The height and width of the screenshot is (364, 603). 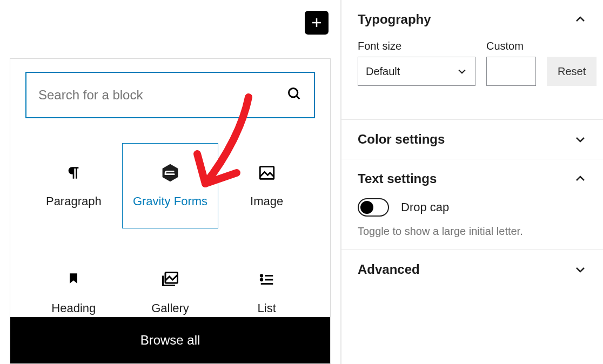 What do you see at coordinates (397, 179) in the screenshot?
I see `panel-title: Text settings` at bounding box center [397, 179].